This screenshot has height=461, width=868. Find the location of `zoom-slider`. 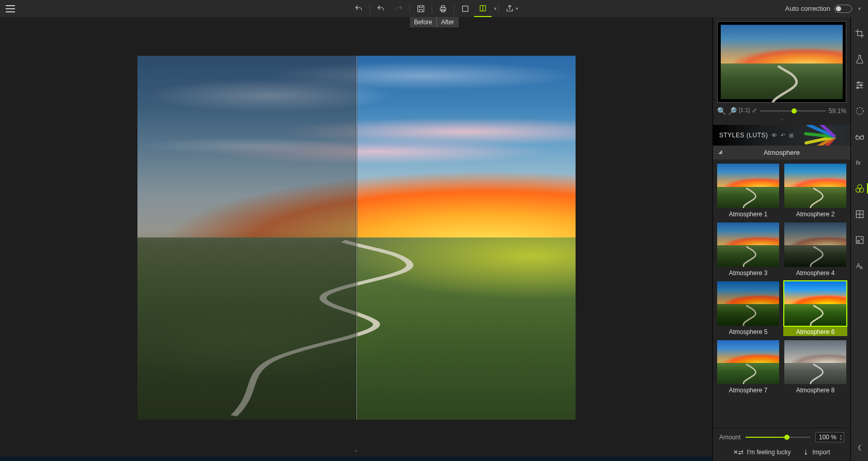

zoom-slider is located at coordinates (793, 111).